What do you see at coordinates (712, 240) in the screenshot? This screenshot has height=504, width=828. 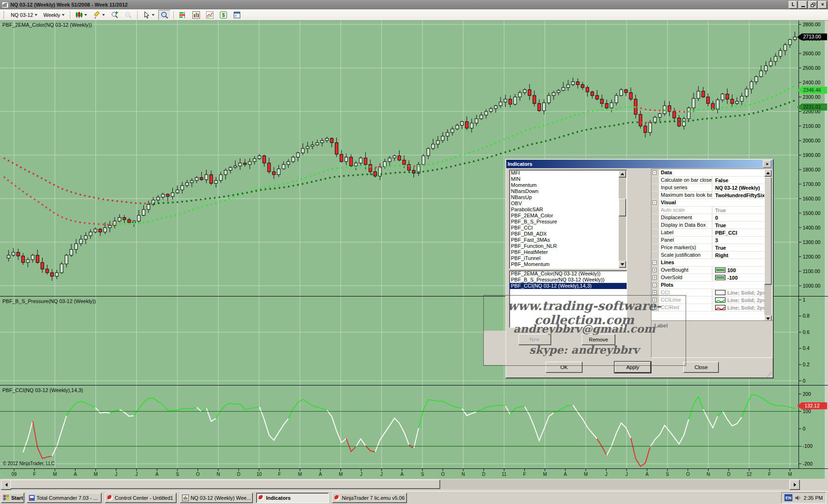 I see `property-row: Panel3` at bounding box center [712, 240].